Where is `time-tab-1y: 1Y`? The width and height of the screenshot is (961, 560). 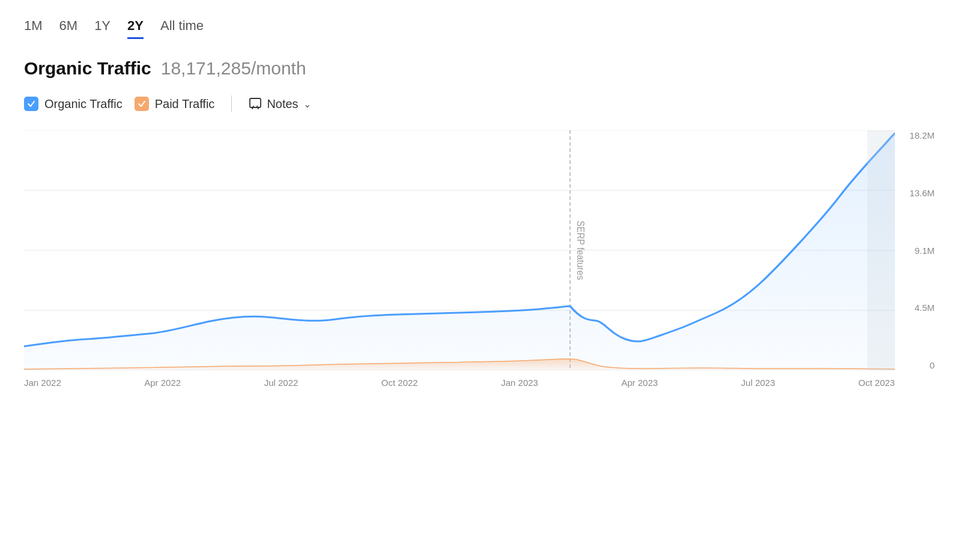 time-tab-1y: 1Y is located at coordinates (102, 29).